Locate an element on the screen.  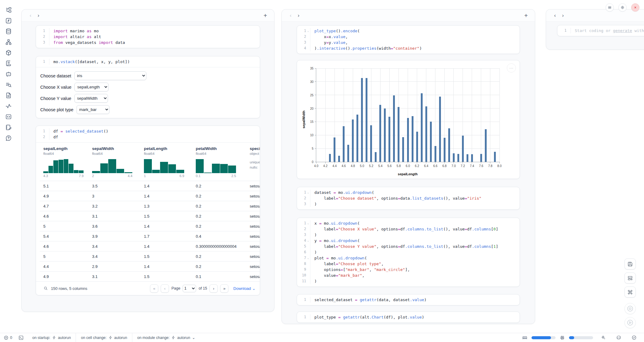
last-page-button: » is located at coordinates (224, 288).